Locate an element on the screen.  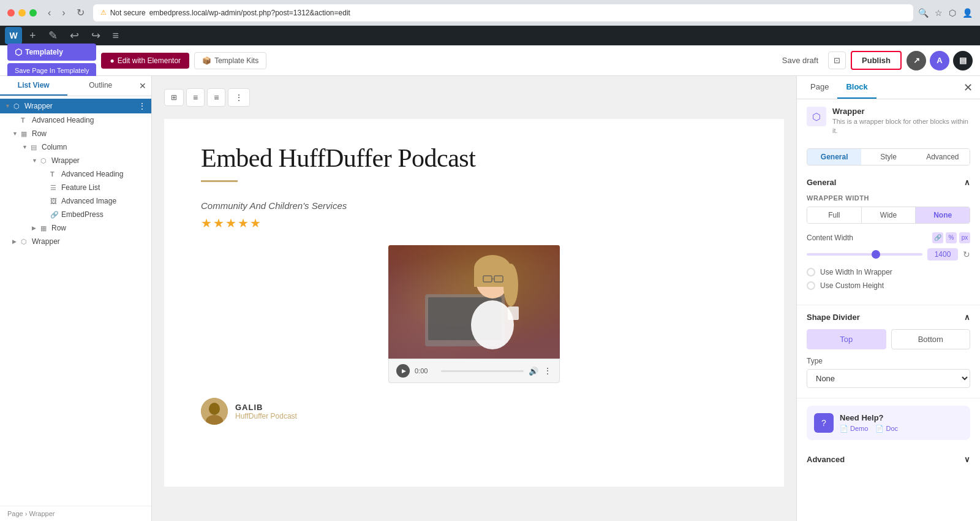
bookmark-icon: ☆ is located at coordinates (938, 13).